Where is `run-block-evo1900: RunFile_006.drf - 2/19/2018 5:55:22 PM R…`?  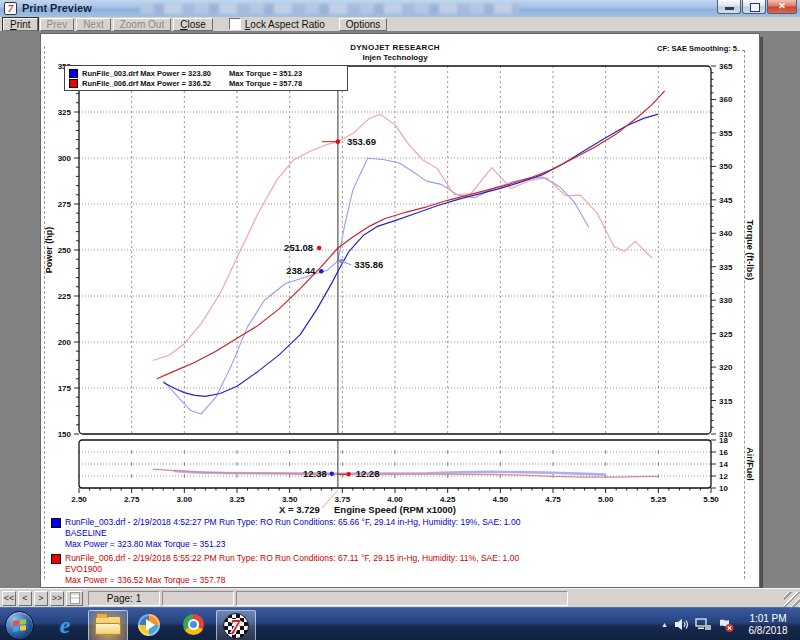 run-block-evo1900: RunFile_006.drf - 2/19/2018 5:55:22 PM R… is located at coordinates (396, 570).